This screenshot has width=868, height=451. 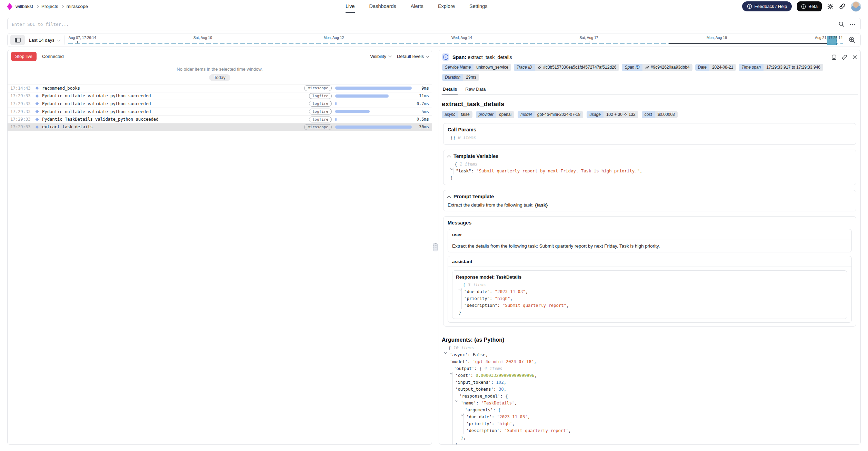 I want to click on code-token: False, so click(x=479, y=355).